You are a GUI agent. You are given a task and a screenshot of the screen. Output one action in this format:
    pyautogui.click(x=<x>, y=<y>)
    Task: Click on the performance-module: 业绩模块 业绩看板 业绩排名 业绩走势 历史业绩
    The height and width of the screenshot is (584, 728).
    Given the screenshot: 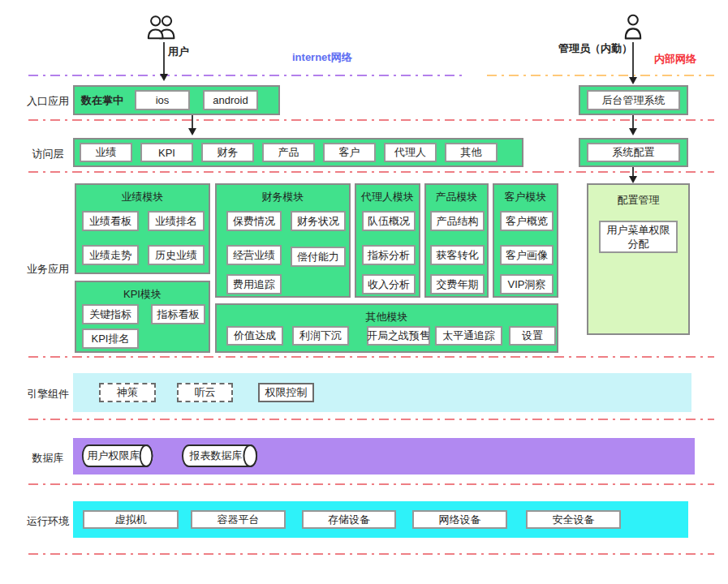 What is the action you would take?
    pyautogui.click(x=143, y=229)
    